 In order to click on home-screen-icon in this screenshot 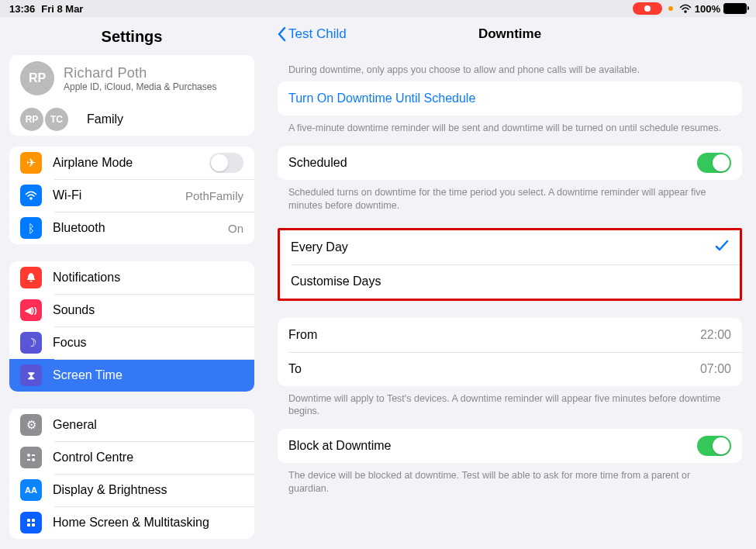, I will do `click(31, 523)`.